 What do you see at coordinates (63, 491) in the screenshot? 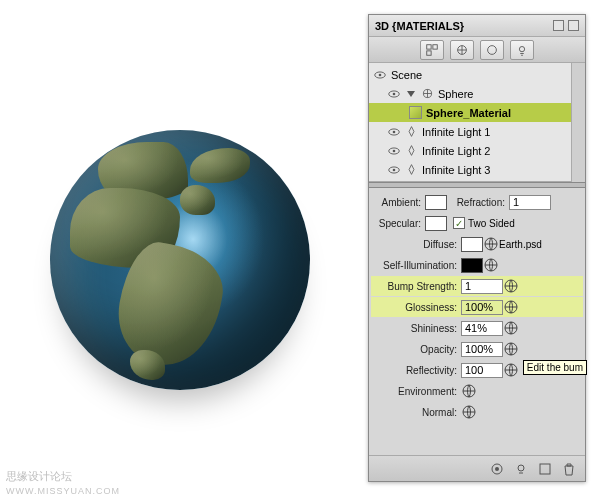
I see `watermark: WWW.MISSYUAN.COM` at bounding box center [63, 491].